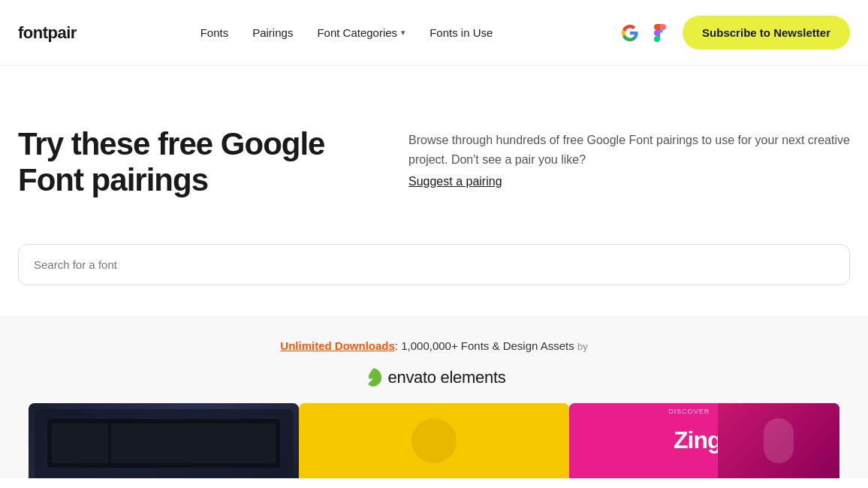  What do you see at coordinates (487, 345) in the screenshot?
I see `banner-assets-text: 1,000,000+ Fonts & Design Assets` at bounding box center [487, 345].